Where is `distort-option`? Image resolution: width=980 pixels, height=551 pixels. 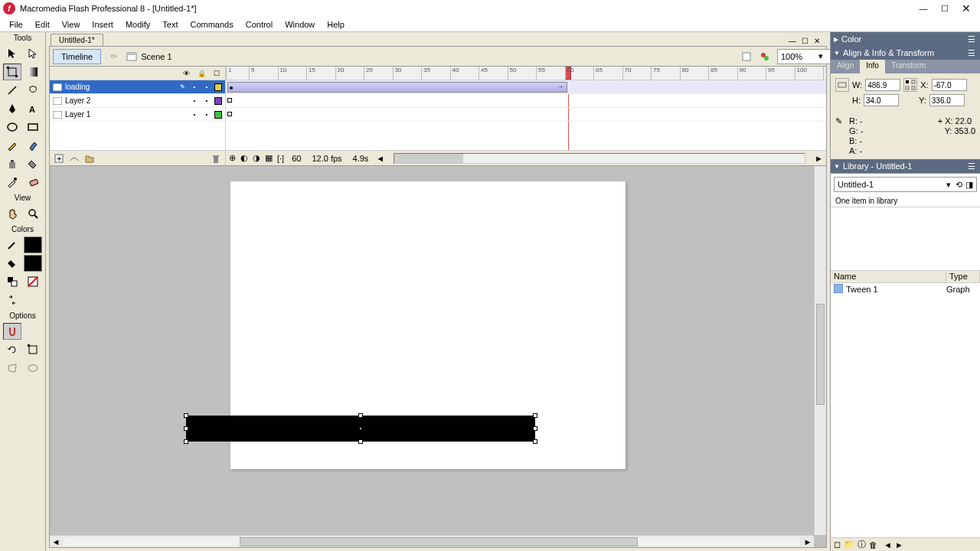
distort-option is located at coordinates (12, 368).